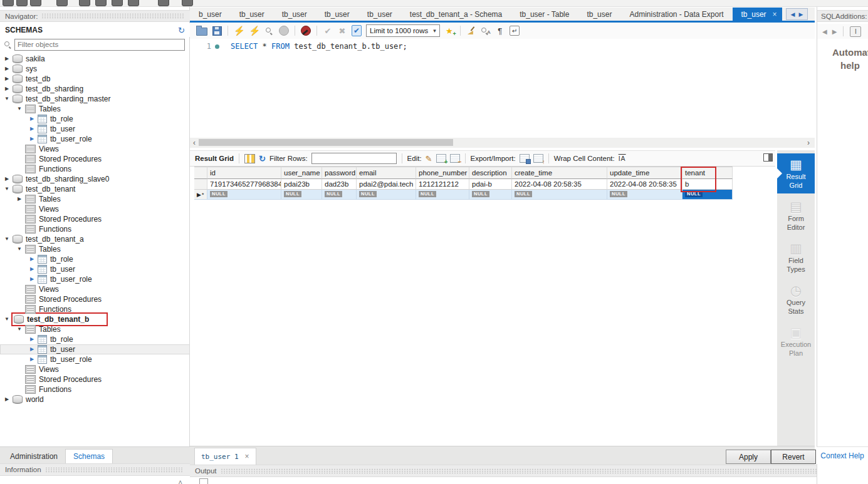 The image size is (868, 484). Describe the element at coordinates (442, 173) in the screenshot. I see `grid-column-header-phone-number: phone_number` at that location.